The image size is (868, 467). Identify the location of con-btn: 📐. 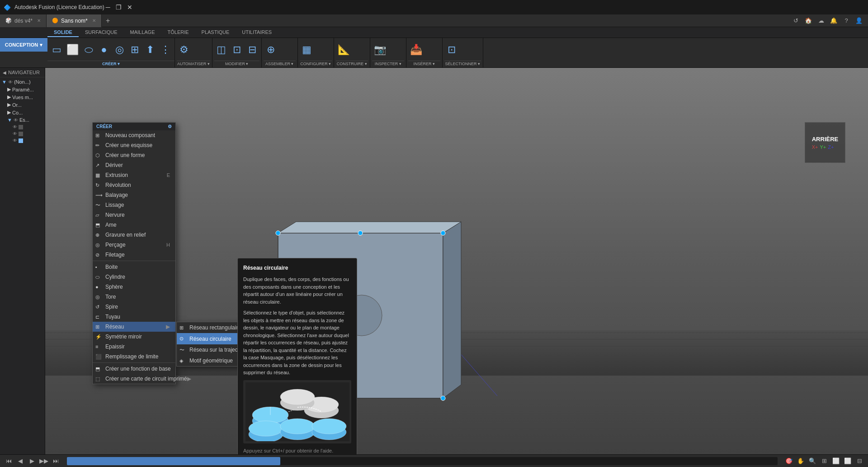
(344, 50).